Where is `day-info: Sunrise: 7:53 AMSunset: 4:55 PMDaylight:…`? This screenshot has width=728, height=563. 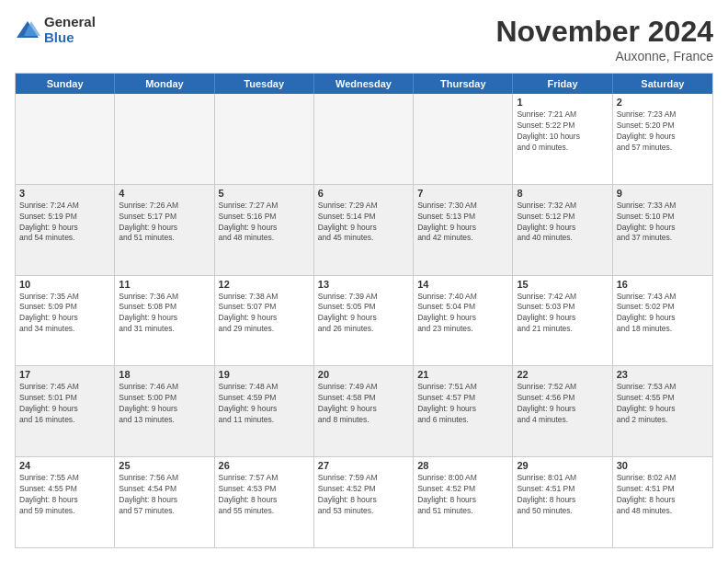
day-info: Sunrise: 7:53 AMSunset: 4:55 PMDaylight:… is located at coordinates (663, 404).